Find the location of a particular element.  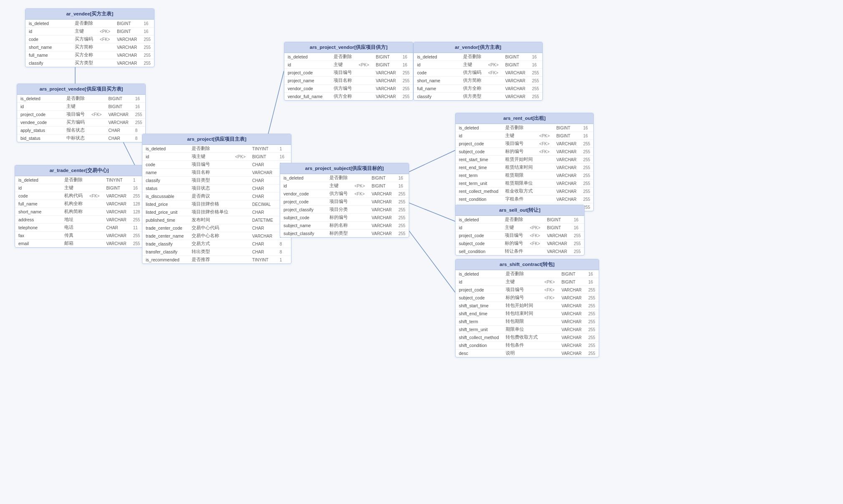

table-header-ars_sell_out: ars_sell_out[转让] is located at coordinates (520, 210).